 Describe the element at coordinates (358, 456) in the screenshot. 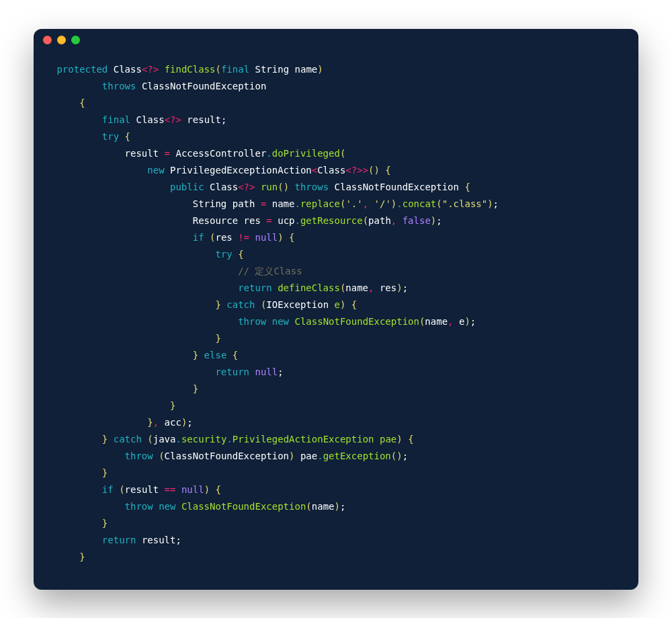

I see `code-token: getException` at that location.